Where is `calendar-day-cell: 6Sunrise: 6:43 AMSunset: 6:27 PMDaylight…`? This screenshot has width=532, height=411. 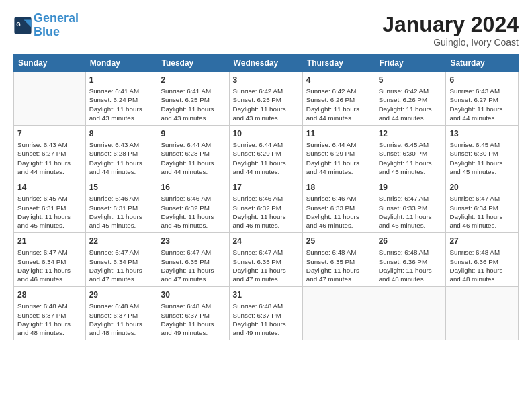 calendar-day-cell: 6Sunrise: 6:43 AMSunset: 6:27 PMDaylight… is located at coordinates (482, 99).